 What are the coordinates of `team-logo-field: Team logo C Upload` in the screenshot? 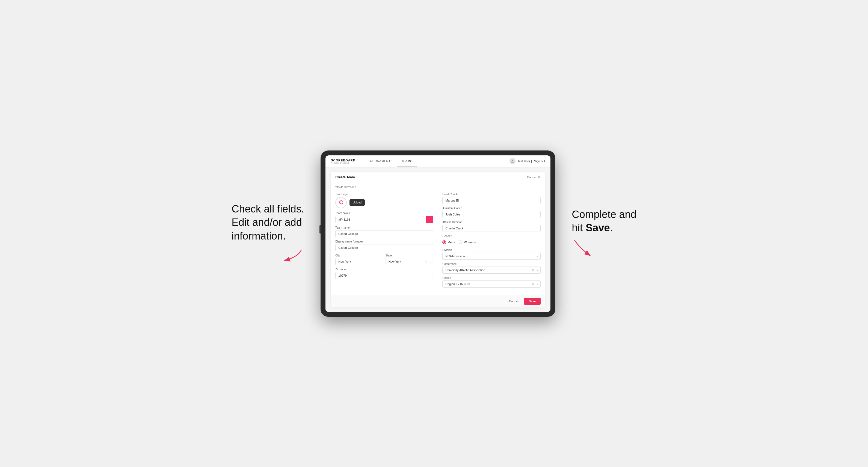 It's located at (384, 200).